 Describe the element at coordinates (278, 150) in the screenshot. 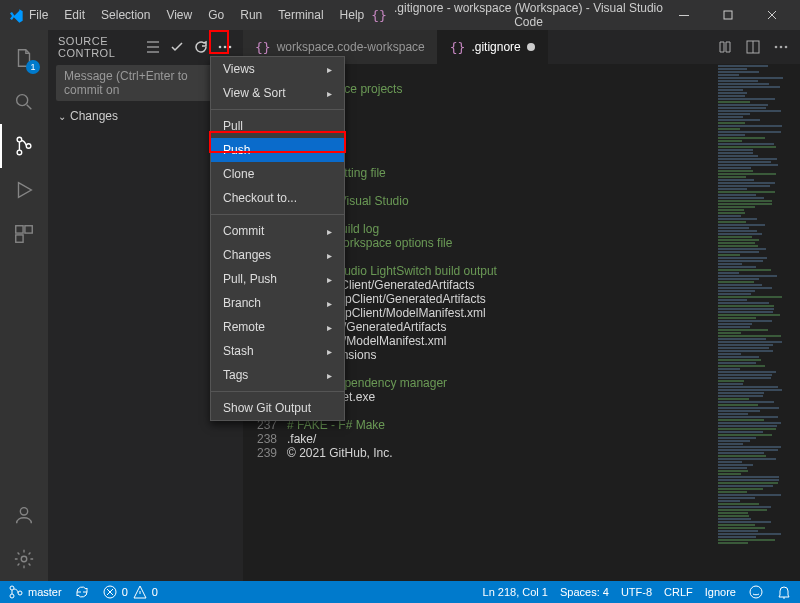

I see `menu-item-push: Push` at that location.